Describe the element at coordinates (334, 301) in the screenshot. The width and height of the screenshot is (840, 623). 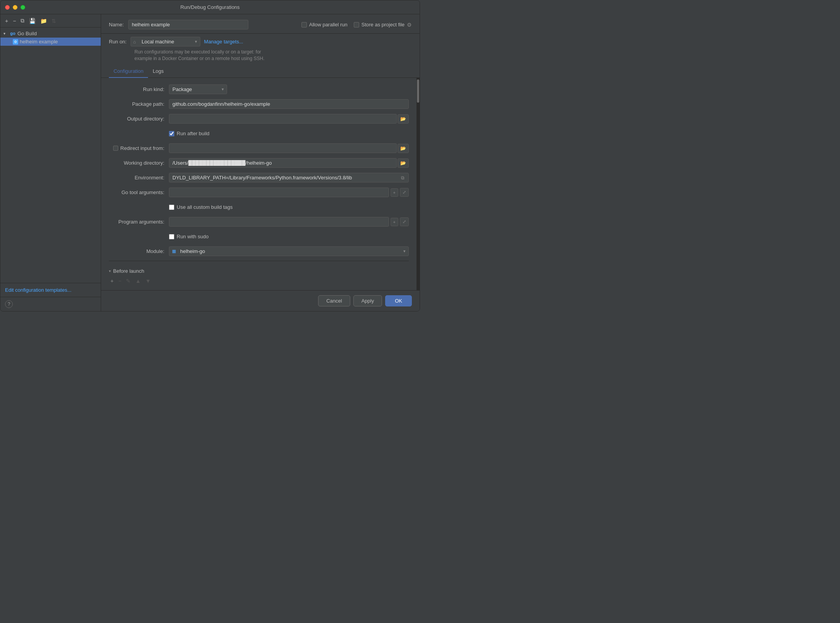
I see `cancel-button: Cancel` at that location.